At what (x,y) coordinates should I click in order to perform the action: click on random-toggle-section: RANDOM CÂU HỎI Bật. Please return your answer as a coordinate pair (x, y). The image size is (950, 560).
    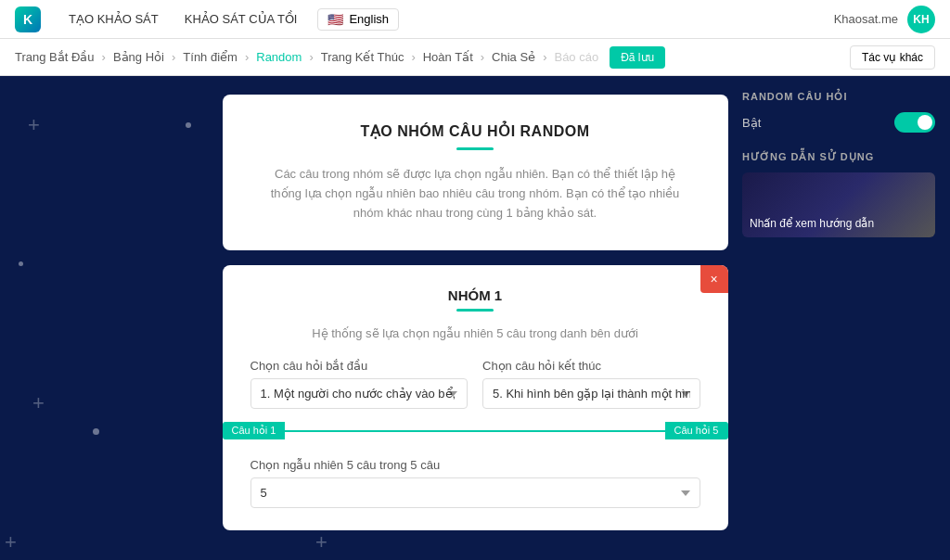
    Looking at the image, I should click on (839, 111).